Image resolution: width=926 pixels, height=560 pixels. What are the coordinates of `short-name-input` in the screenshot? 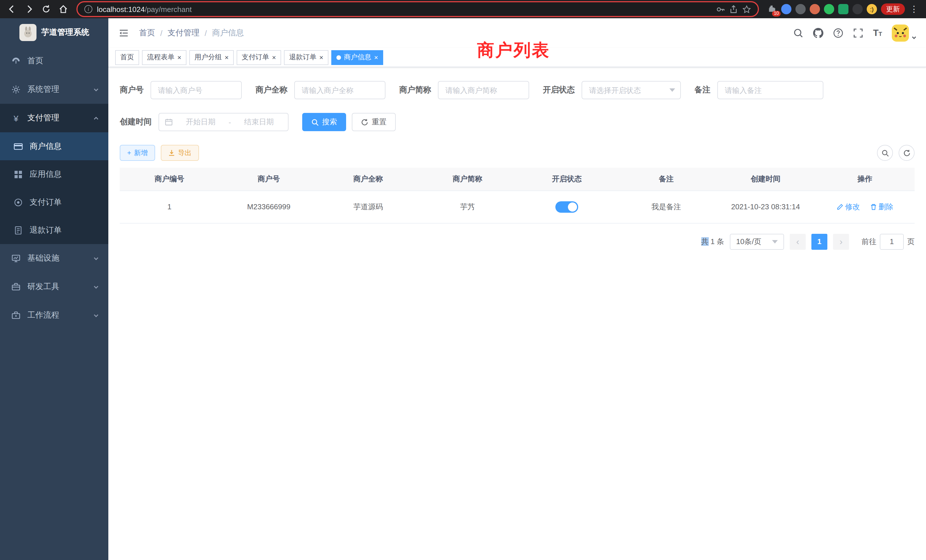 It's located at (483, 90).